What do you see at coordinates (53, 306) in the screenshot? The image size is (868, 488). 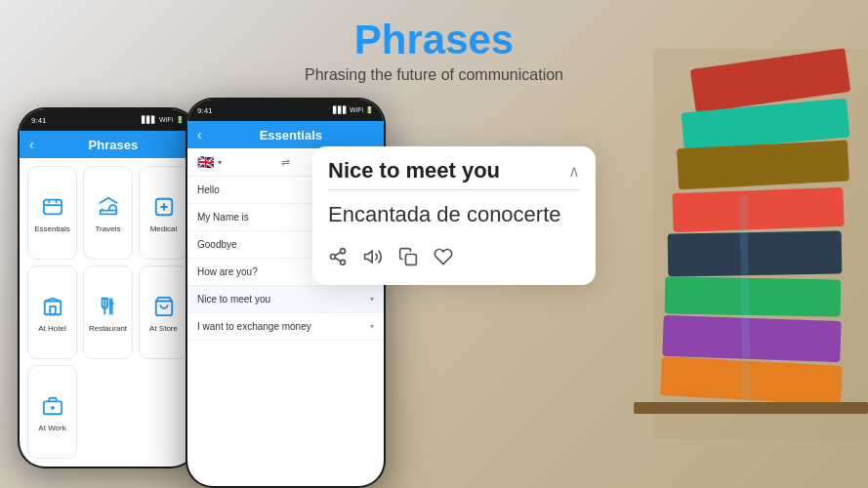 I see `at-hotel-icon` at bounding box center [53, 306].